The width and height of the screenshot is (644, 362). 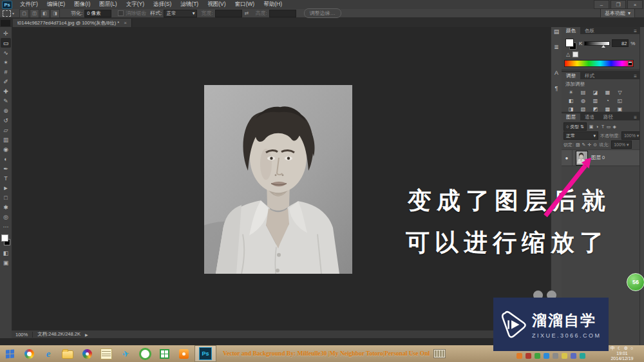 What do you see at coordinates (598, 158) in the screenshot?
I see `layer-name: 图层 0` at bounding box center [598, 158].